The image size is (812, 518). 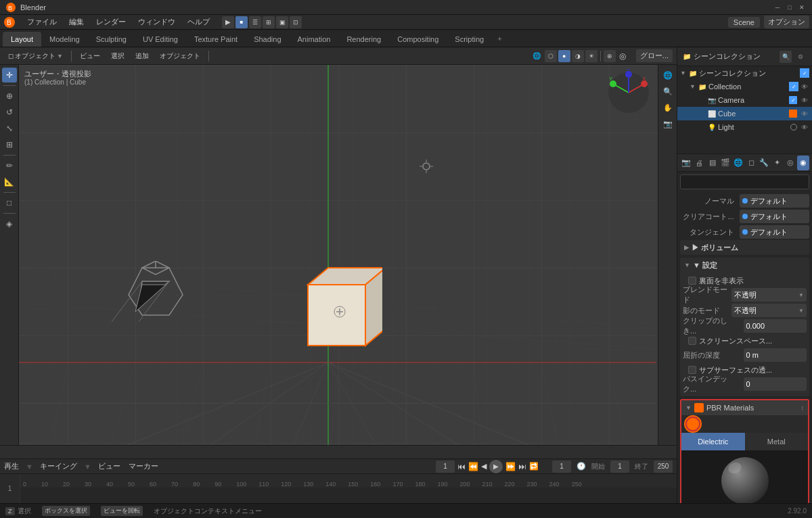 What do you see at coordinates (692, 370) in the screenshot?
I see `subsurface-checkbox` at bounding box center [692, 370].